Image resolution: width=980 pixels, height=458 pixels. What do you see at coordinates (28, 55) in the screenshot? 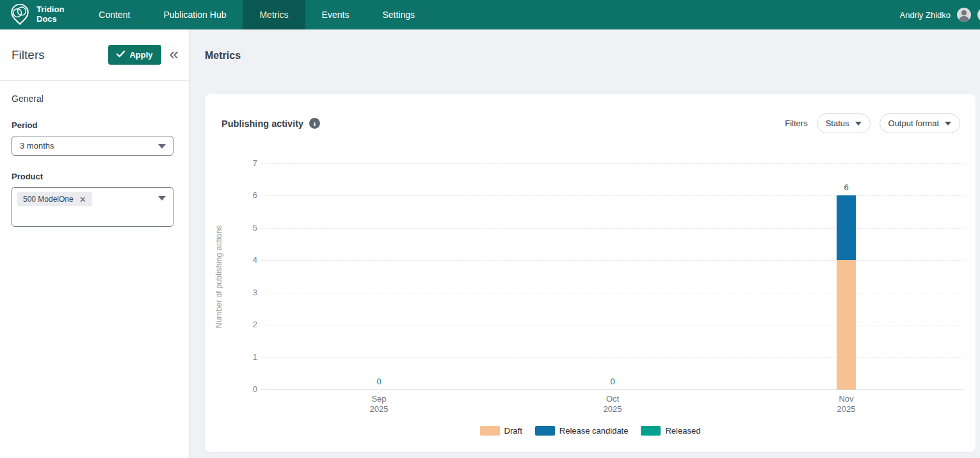
I see `filters-title: Filters` at bounding box center [28, 55].